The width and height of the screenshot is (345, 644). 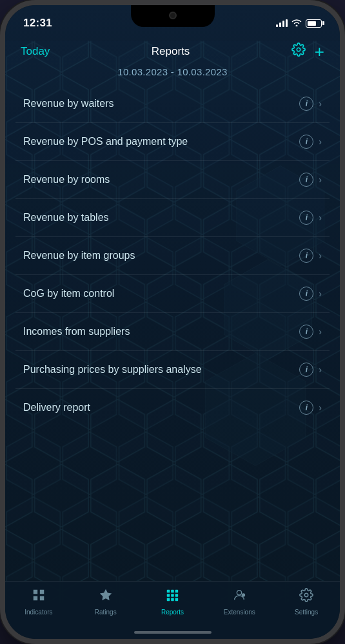 I want to click on report-label: Revenue by rooms, so click(x=66, y=180).